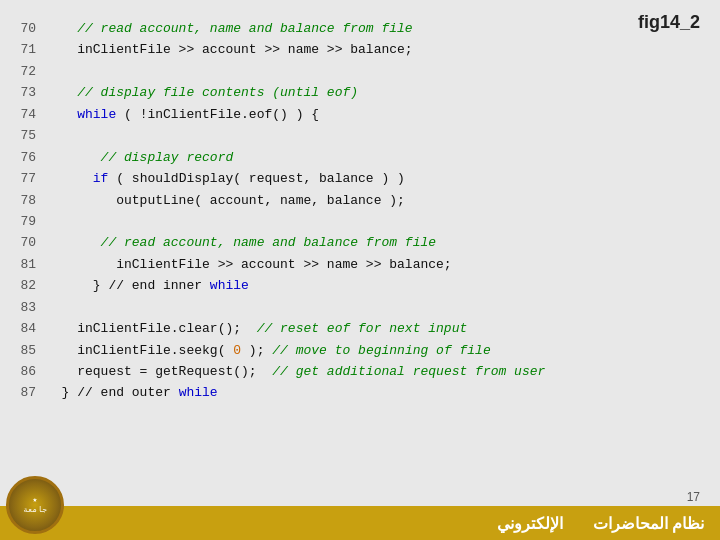 This screenshot has width=720, height=540. Describe the element at coordinates (694, 497) in the screenshot. I see `page-number: 17` at that location.